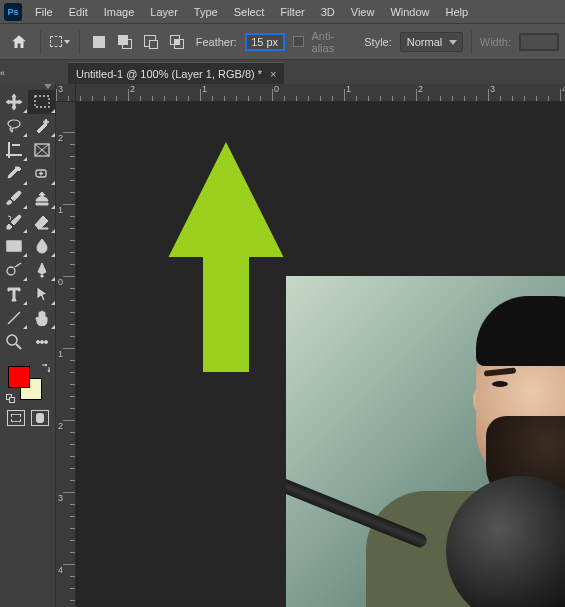 This screenshot has width=565, height=607. What do you see at coordinates (42, 222) in the screenshot?
I see `eraser-tool` at bounding box center [42, 222].